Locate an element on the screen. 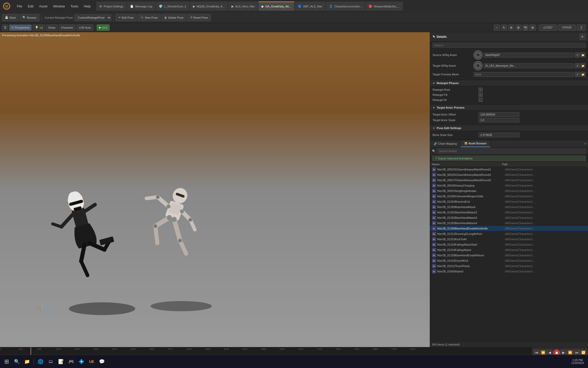 The image size is (588, 368). asset-list-item: ▶ Nier2B_00531fengfengleileidao /All/Gam… is located at coordinates (509, 191).